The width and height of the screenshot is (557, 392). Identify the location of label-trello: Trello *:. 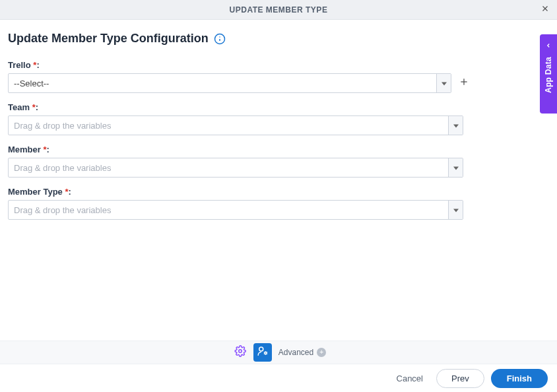
(278, 65).